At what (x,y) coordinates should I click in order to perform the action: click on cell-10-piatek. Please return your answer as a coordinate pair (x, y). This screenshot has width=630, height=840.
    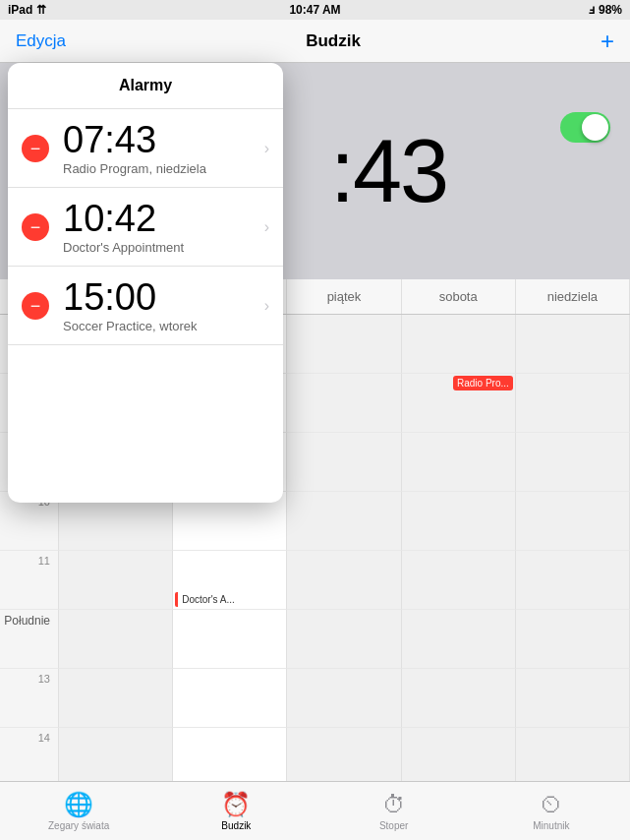
    Looking at the image, I should click on (344, 521).